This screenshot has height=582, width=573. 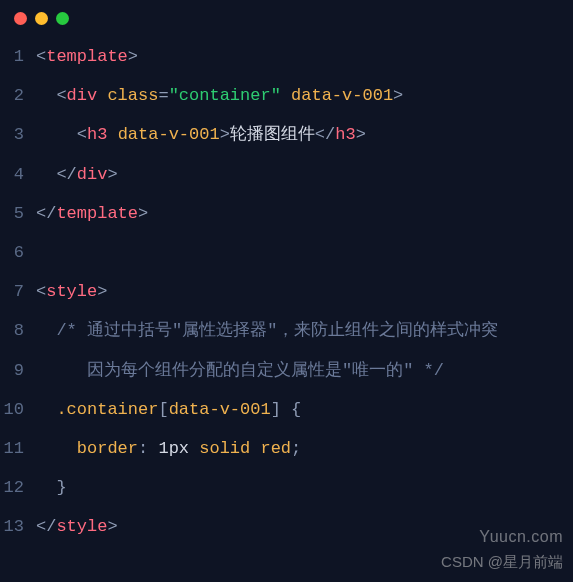 I want to click on code-content: <div class="container" data-v-001>, so click(x=304, y=96).